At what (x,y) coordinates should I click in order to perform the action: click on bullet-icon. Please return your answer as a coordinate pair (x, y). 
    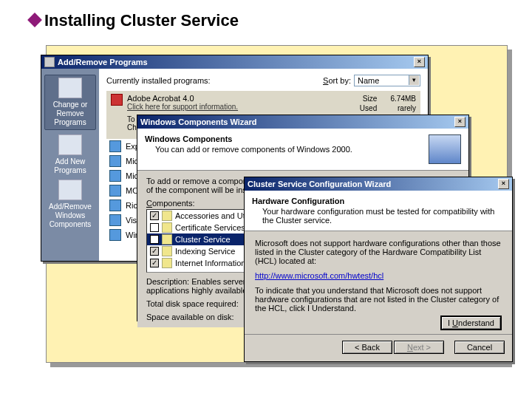
    Looking at the image, I should click on (35, 20).